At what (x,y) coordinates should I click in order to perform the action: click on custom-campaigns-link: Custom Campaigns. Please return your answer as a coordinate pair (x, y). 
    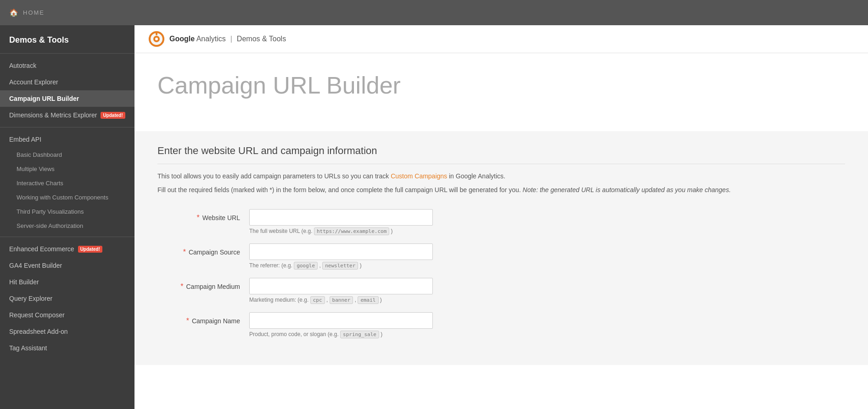
    Looking at the image, I should click on (419, 176).